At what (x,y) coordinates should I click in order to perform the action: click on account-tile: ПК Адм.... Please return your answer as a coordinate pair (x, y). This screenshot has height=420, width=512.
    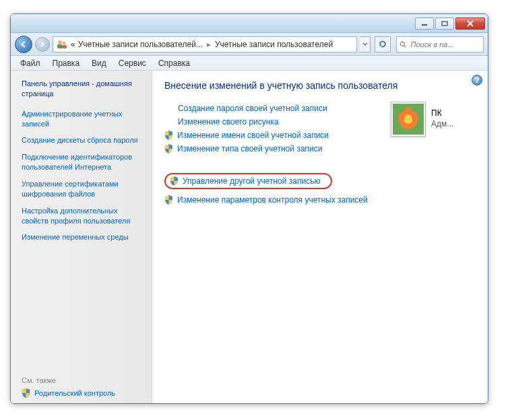
    Looking at the image, I should click on (435, 119).